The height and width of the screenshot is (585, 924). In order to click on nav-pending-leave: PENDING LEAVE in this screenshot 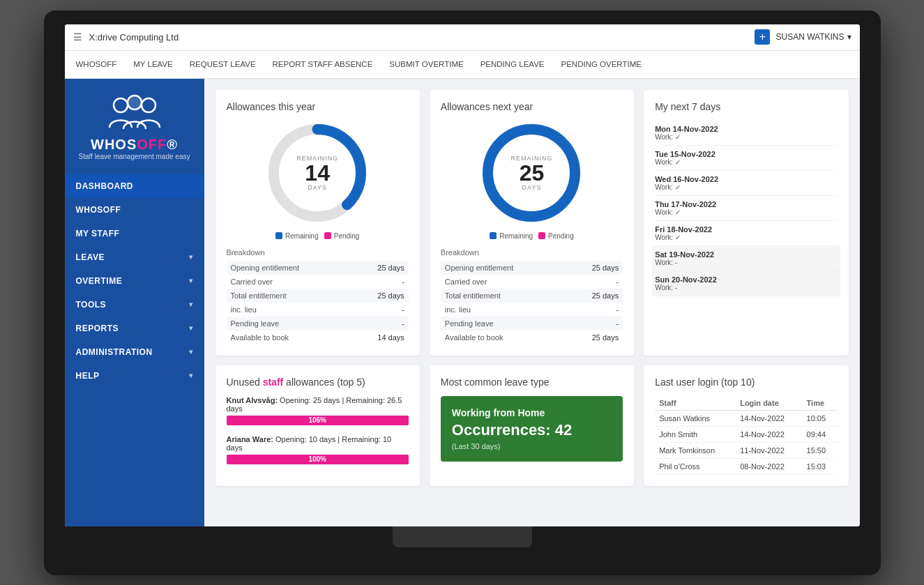, I will do `click(513, 64)`.